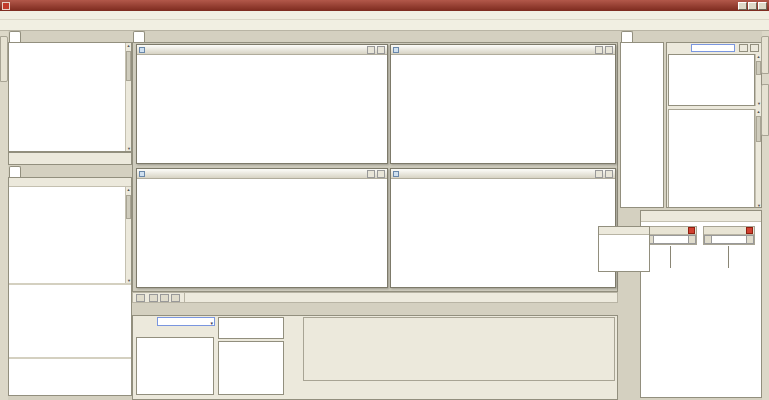 The image size is (769, 400). What do you see at coordinates (742, 6) in the screenshot?
I see `minimize-button` at bounding box center [742, 6].